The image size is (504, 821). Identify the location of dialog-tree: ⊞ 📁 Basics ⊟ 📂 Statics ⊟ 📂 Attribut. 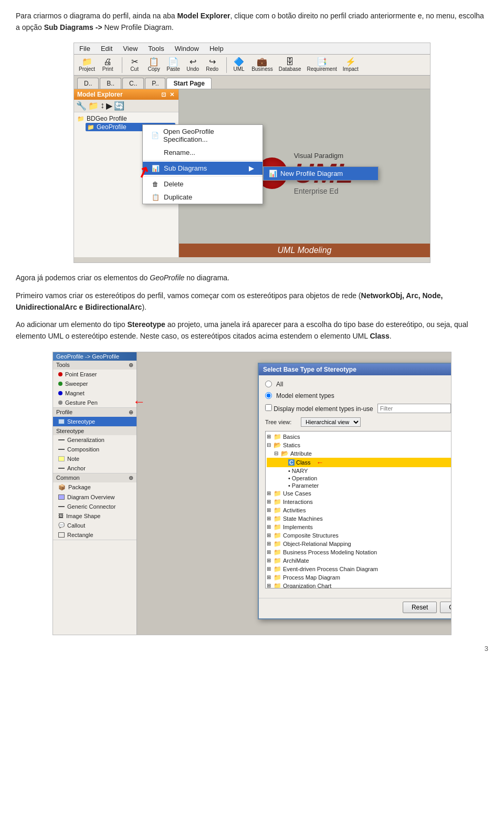
(358, 510).